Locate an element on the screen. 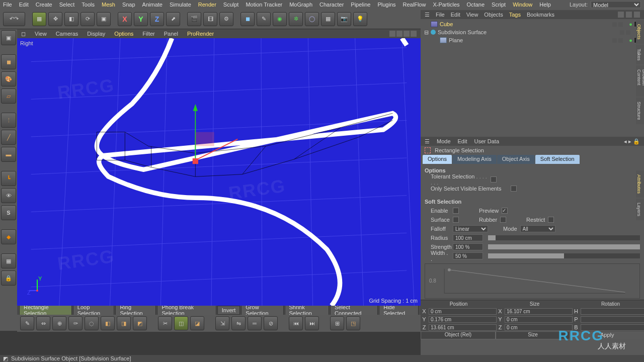  layout-dropdown: Model is located at coordinates (616, 5).